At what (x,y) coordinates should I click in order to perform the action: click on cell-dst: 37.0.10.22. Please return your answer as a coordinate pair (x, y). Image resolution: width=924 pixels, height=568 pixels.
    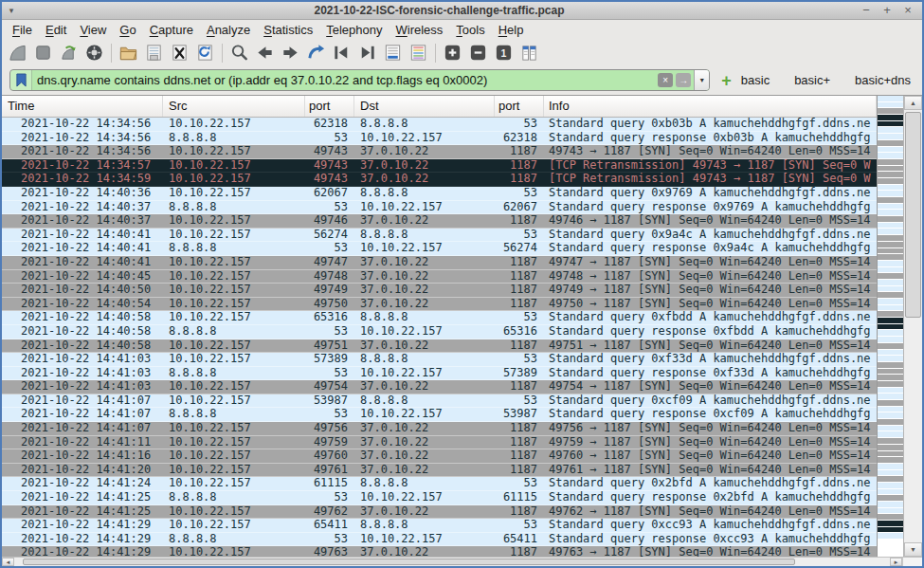
    Looking at the image, I should click on (425, 346).